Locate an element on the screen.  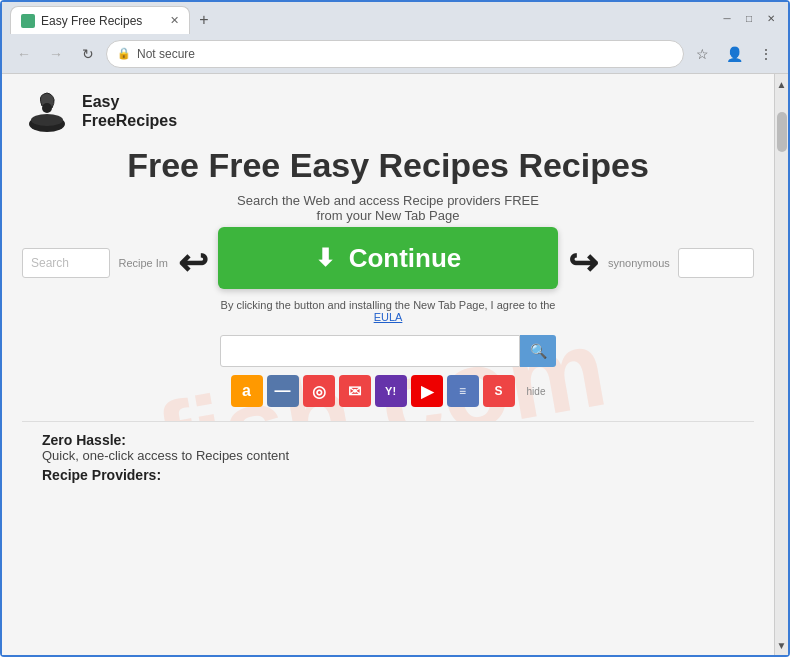
url-bar: 🔒 Not secure is located at coordinates (395, 54).